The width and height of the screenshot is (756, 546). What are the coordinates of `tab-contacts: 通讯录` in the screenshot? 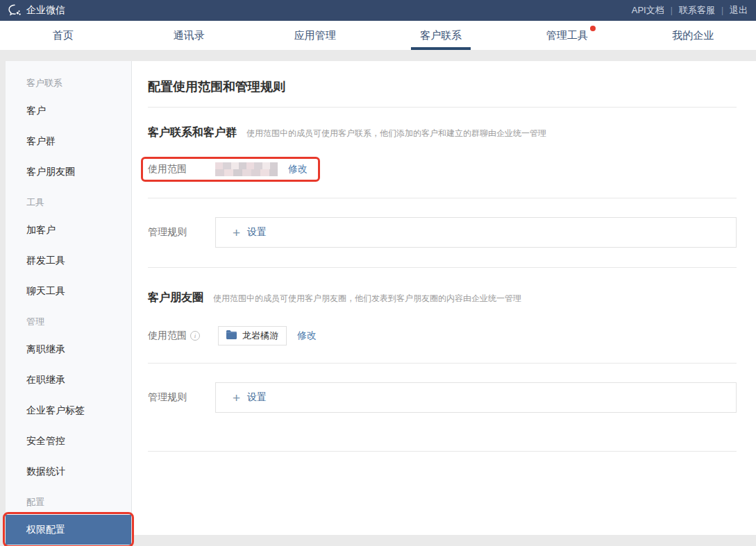 It's located at (190, 35).